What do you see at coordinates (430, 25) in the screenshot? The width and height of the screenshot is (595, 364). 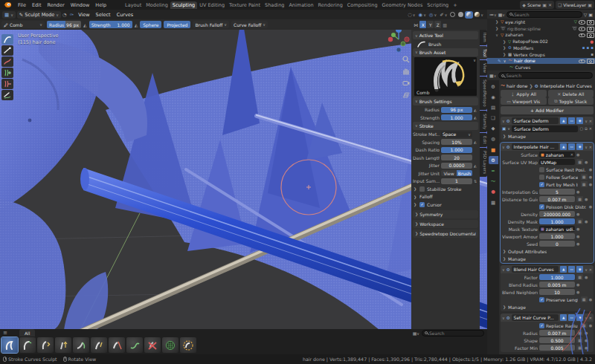 I see `symmetry-y-toggle: Y` at bounding box center [430, 25].